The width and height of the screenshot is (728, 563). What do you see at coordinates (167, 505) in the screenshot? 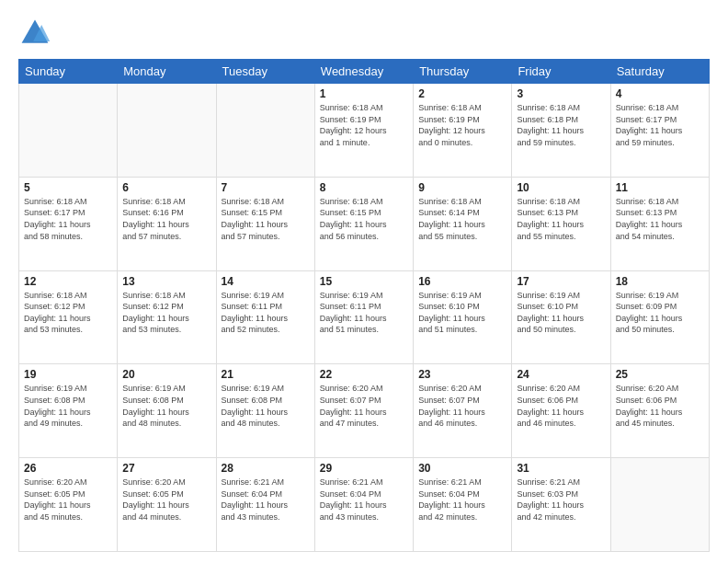
I see `calendar-cell: 27Sunrise: 6:20 AM Sunset: 6:05 PM Dayli…` at bounding box center [167, 505].